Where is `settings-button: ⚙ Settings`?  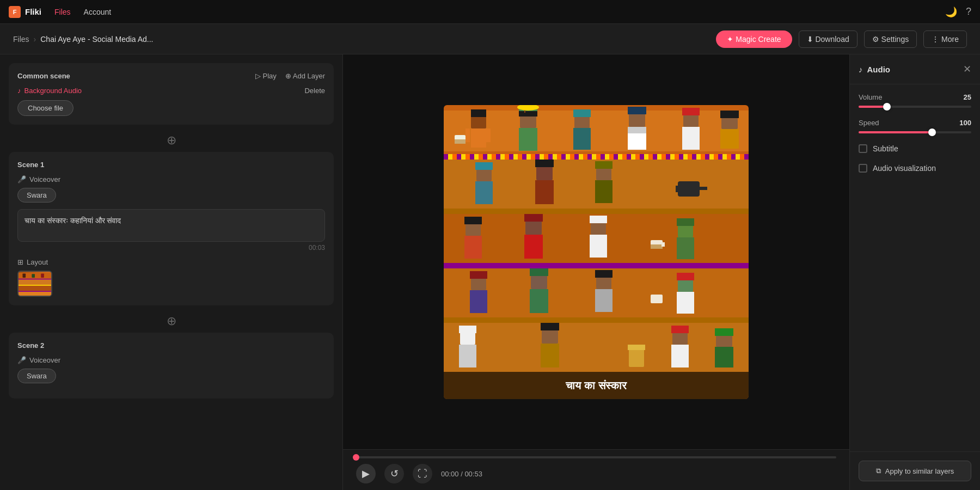
settings-button: ⚙ Settings is located at coordinates (891, 39).